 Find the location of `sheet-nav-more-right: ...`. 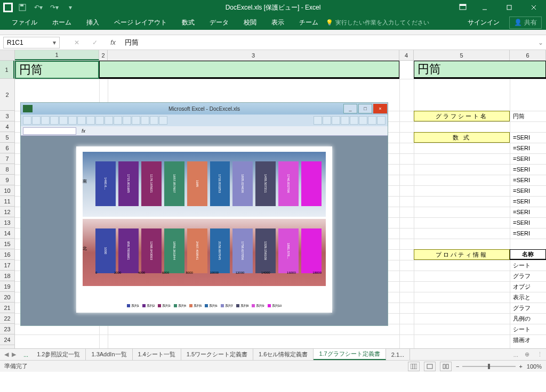

sheet-nav-more-right: ... is located at coordinates (516, 355).